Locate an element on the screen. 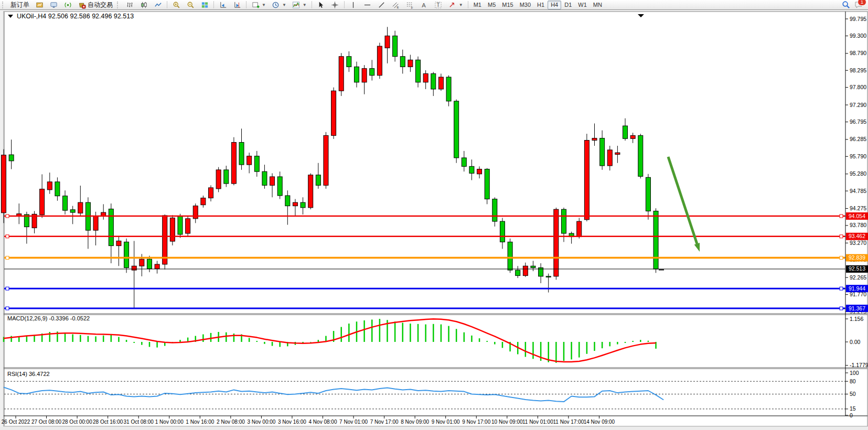 This screenshot has height=430, width=868. svg-text: 93.270 is located at coordinates (858, 243).